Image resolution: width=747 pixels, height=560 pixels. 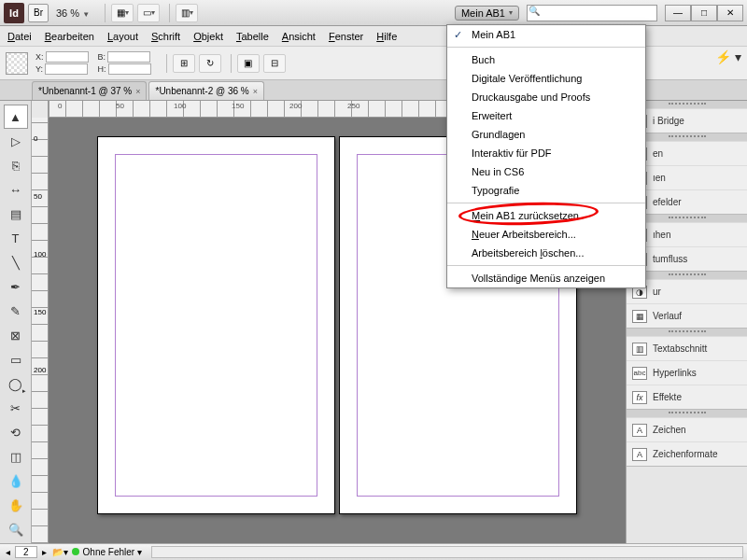 What do you see at coordinates (546, 216) in the screenshot?
I see `ws-item-reset: Mein AB1 zurücksetzen` at bounding box center [546, 216].